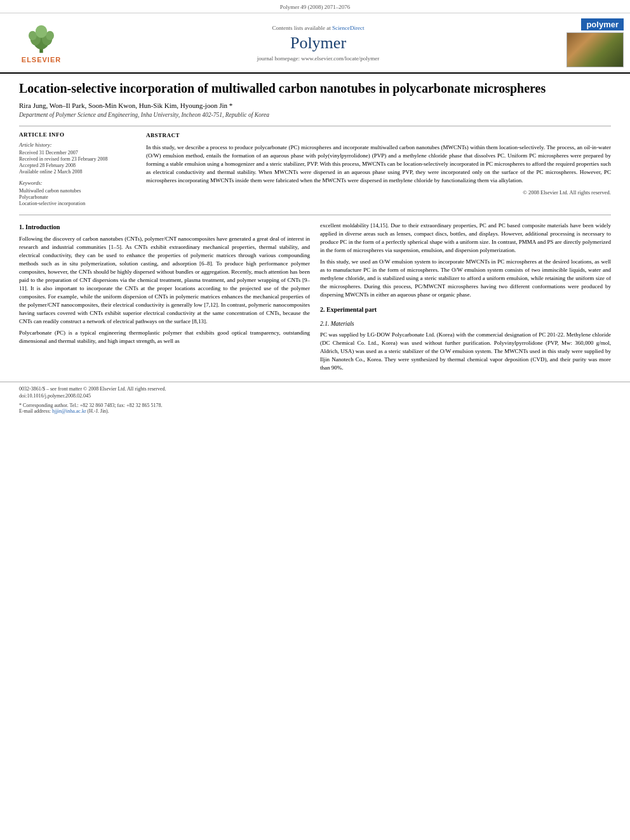 The image size is (630, 840). I want to click on polymer-cover-image, so click(595, 50).